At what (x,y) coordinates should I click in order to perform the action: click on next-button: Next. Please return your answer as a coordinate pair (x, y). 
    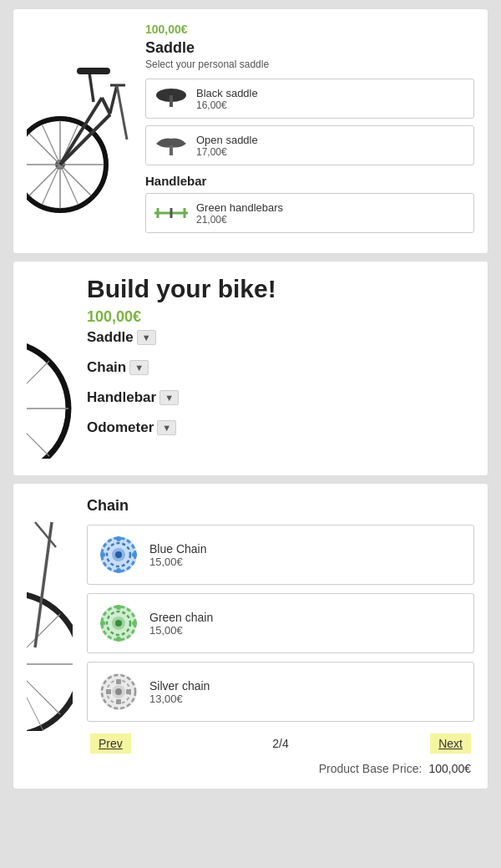
    Looking at the image, I should click on (451, 744).